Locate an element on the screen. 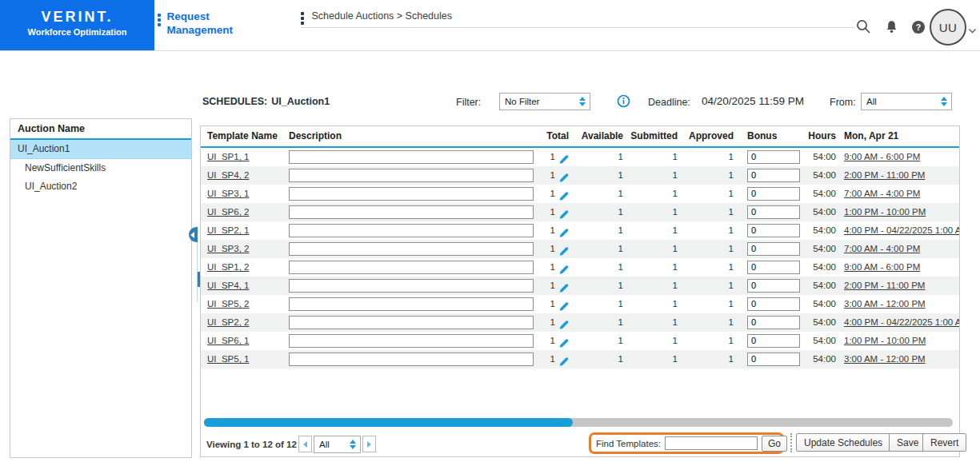 The width and height of the screenshot is (980, 466). horizontal-scrollbar-thumb is located at coordinates (389, 422).